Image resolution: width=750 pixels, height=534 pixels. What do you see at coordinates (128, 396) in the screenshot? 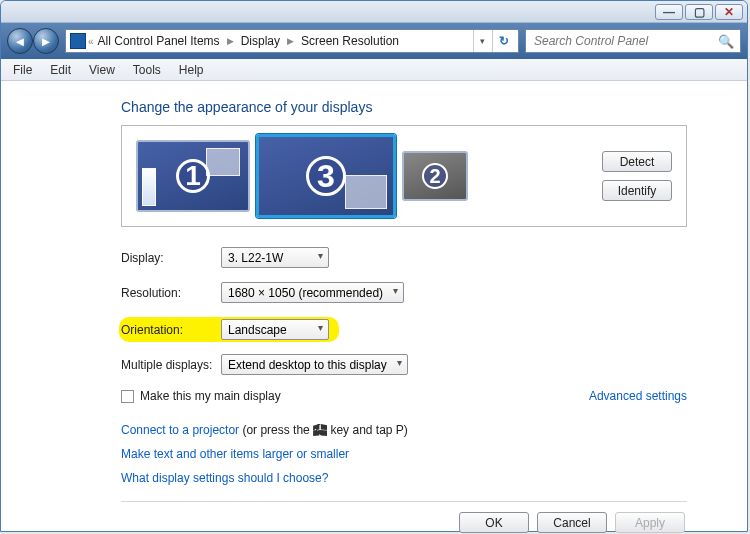
I see `make-main-checkbox` at bounding box center [128, 396].